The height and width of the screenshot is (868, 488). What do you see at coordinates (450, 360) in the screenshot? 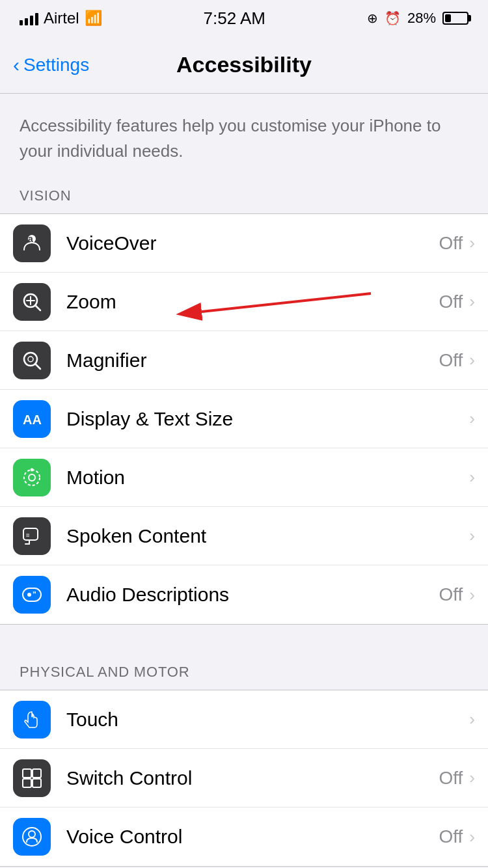
I see `magnifier-value: Off` at bounding box center [450, 360].